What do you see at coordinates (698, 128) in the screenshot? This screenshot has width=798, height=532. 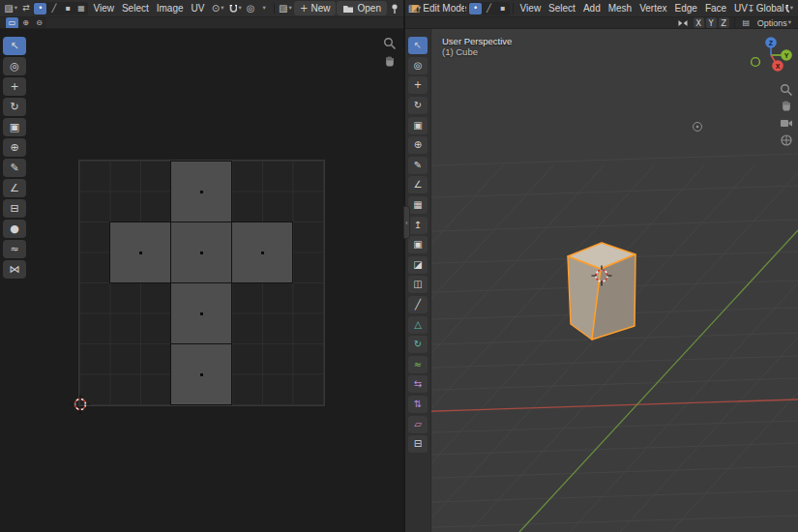 I see `light-object` at bounding box center [698, 128].